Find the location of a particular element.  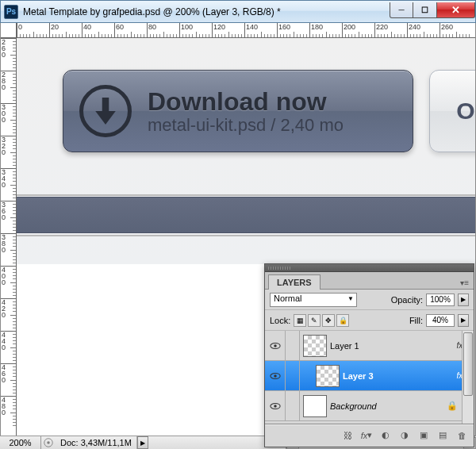

layer-name: Layer 3 is located at coordinates (359, 376).